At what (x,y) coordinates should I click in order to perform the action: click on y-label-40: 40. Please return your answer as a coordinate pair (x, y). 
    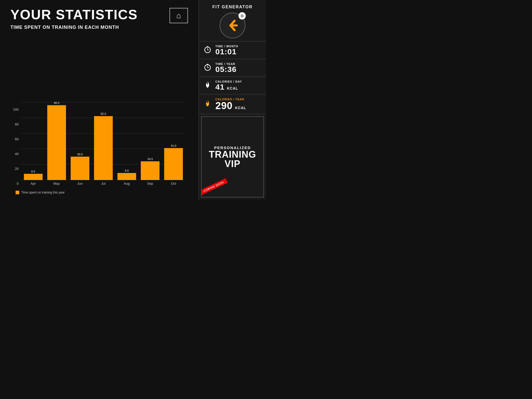
    Looking at the image, I should click on (16, 154).